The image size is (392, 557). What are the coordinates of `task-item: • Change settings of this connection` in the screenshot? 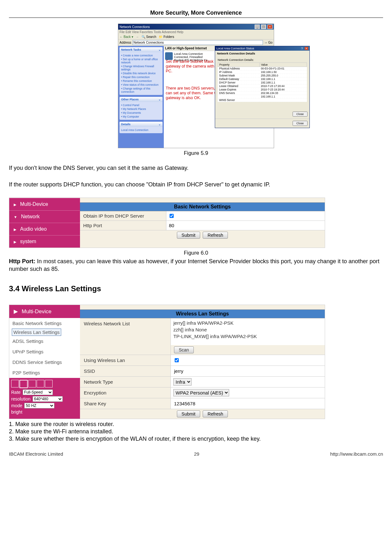 It's located at (141, 90).